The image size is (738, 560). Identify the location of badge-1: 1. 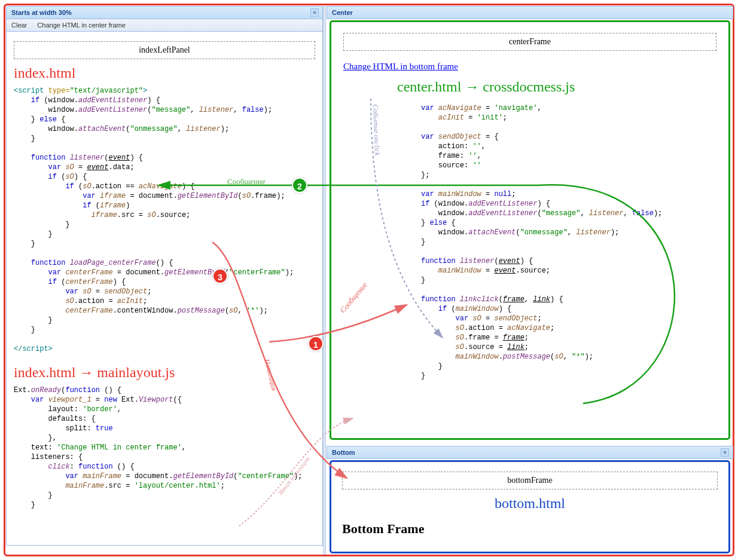
(316, 344).